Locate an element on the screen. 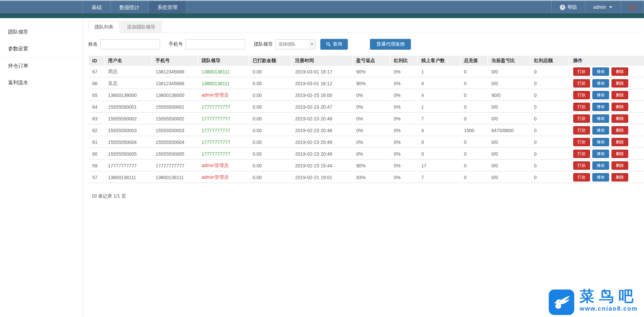 This screenshot has width=644, height=317. sidebar-item-0: 团队领导 is located at coordinates (41, 32).